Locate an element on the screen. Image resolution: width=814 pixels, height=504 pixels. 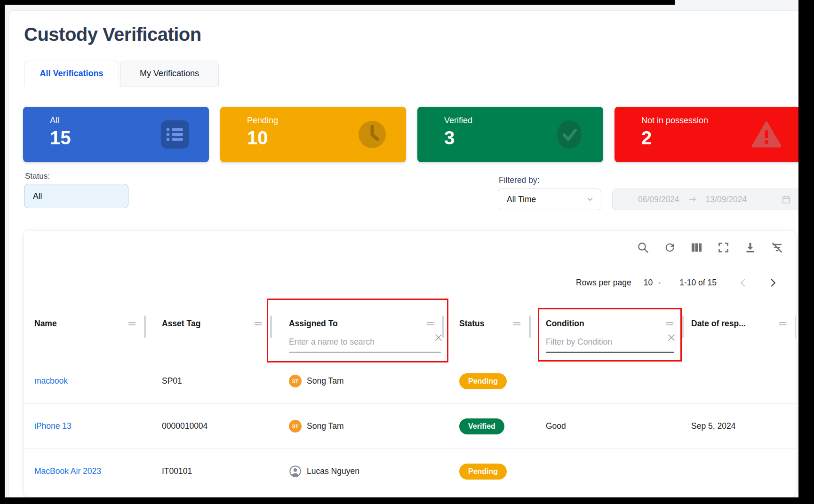
list-icon is located at coordinates (175, 134).